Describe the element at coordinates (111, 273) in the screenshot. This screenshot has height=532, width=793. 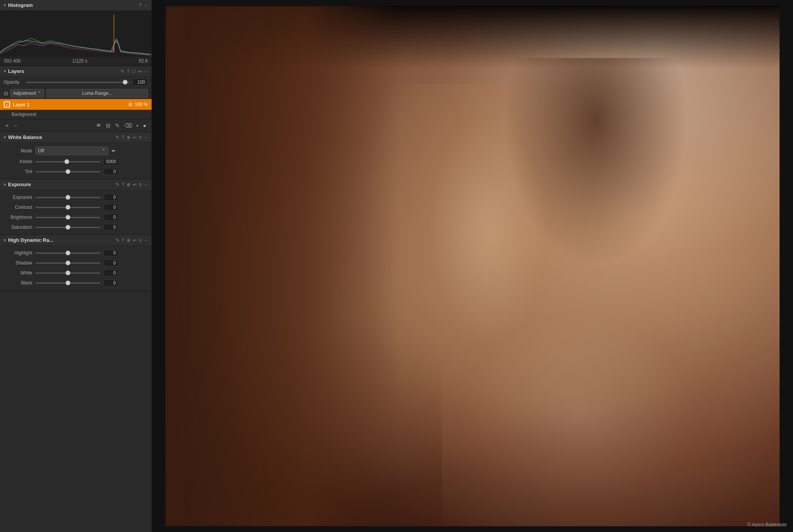
I see `white-value: 0` at that location.